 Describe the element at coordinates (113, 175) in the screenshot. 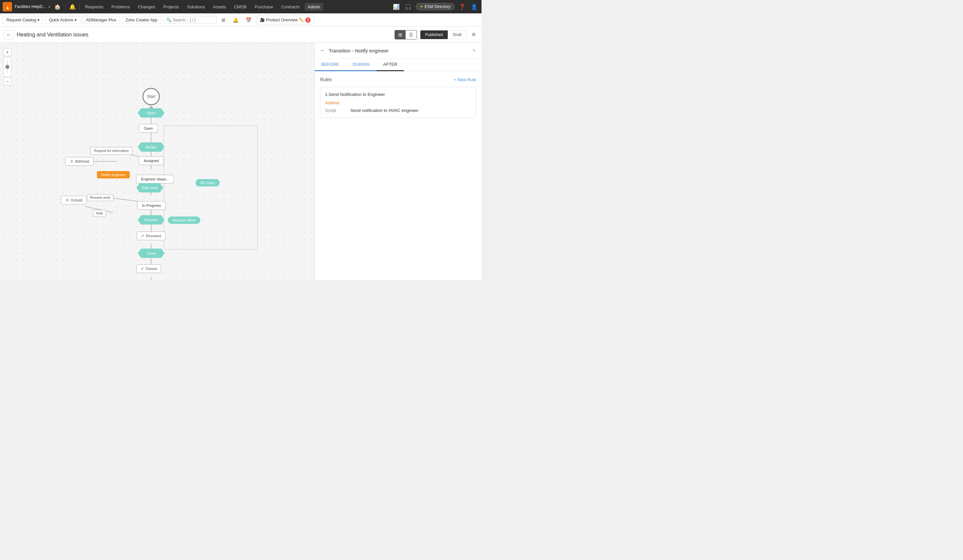

I see `notify-engineer-transition: Notify engineer` at that location.